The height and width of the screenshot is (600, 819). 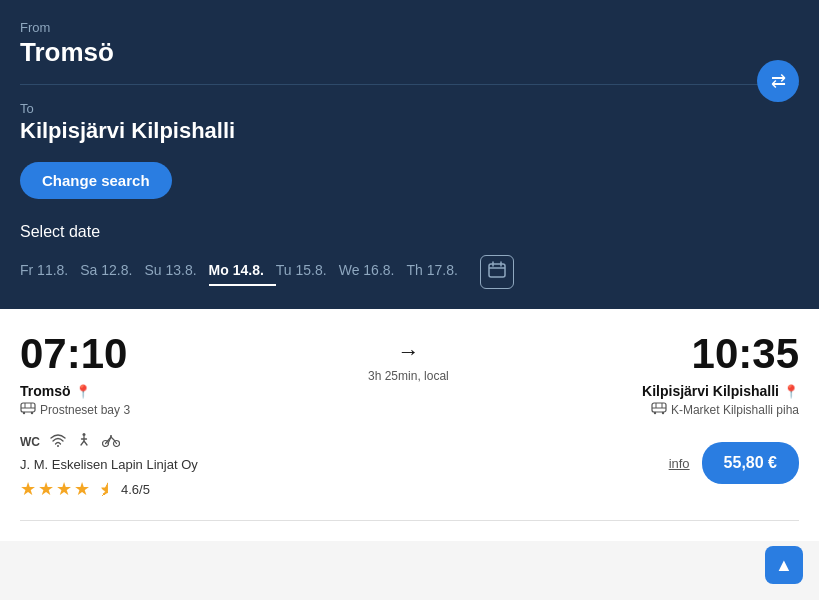 What do you see at coordinates (408, 376) in the screenshot?
I see `duration-text: 3h 25min, local` at bounding box center [408, 376].